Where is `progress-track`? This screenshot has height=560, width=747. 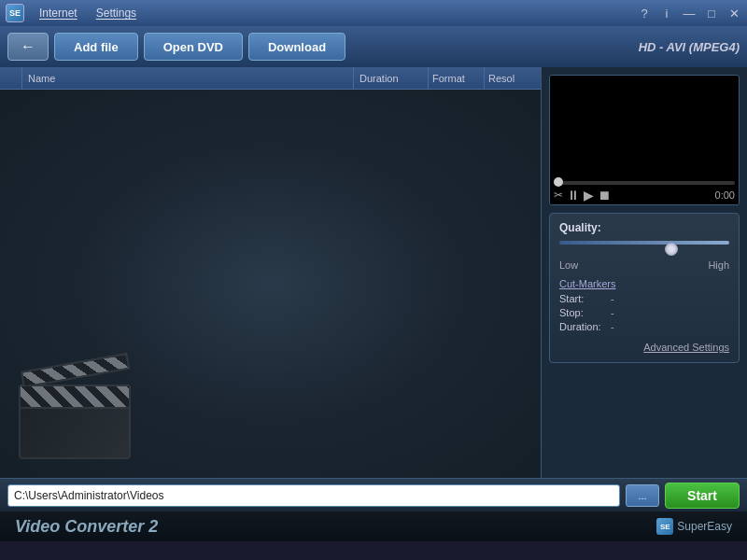
progress-track is located at coordinates (644, 183).